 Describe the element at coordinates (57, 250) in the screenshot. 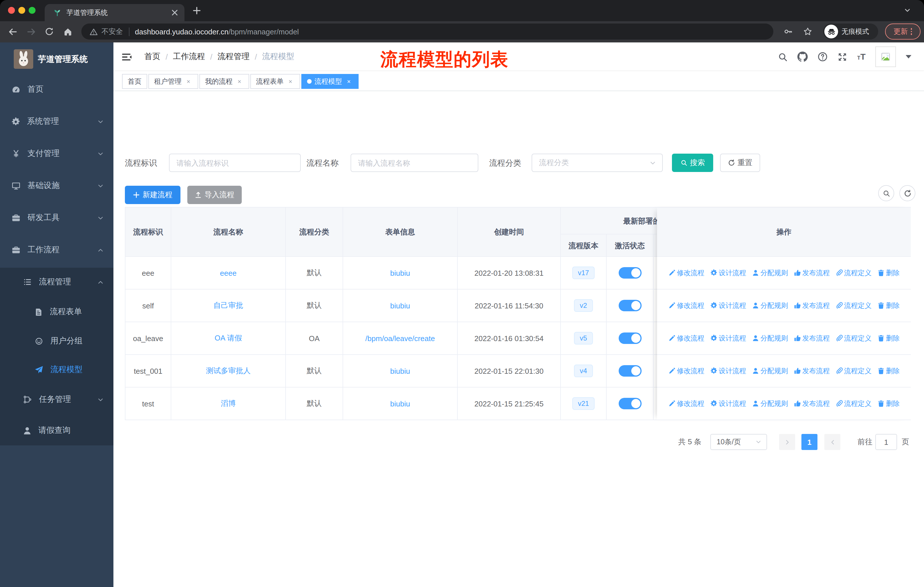

I see `sidebar-item-workflow: 工作流程` at that location.